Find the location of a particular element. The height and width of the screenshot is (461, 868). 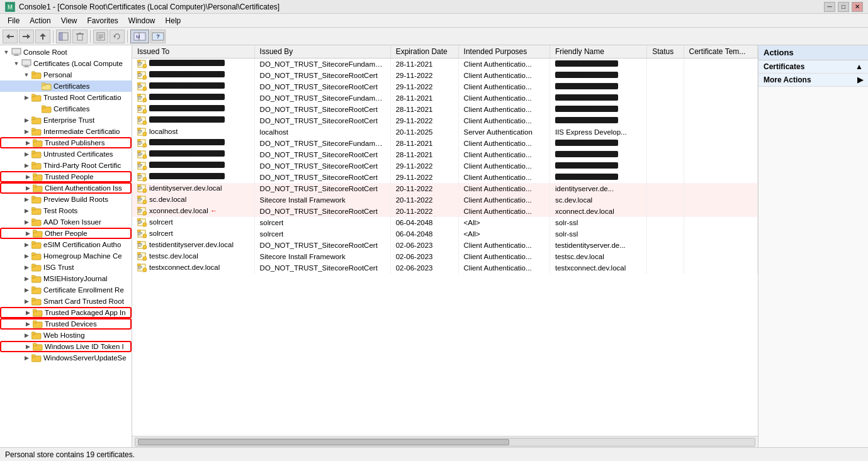

tree-item-trusted-root: ▶ Trusted Root Certificatio is located at coordinates (65, 97).